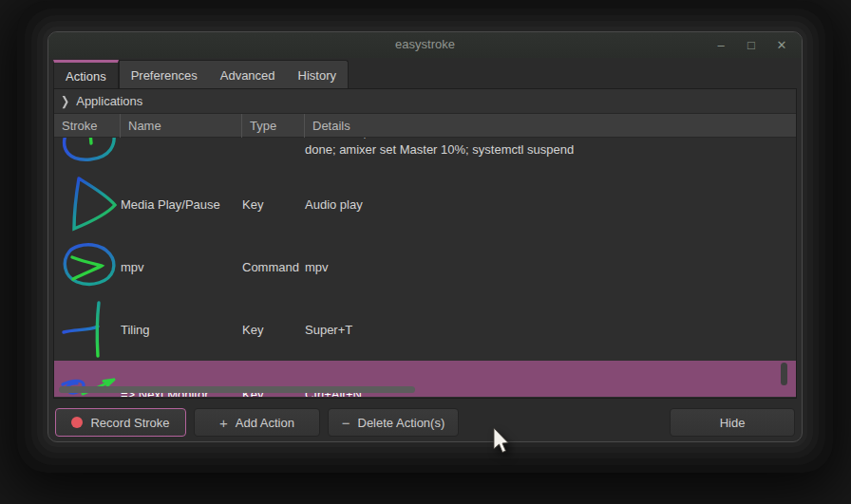 The height and width of the screenshot is (504, 851). I want to click on table-row: mpv Command mpv, so click(426, 267).